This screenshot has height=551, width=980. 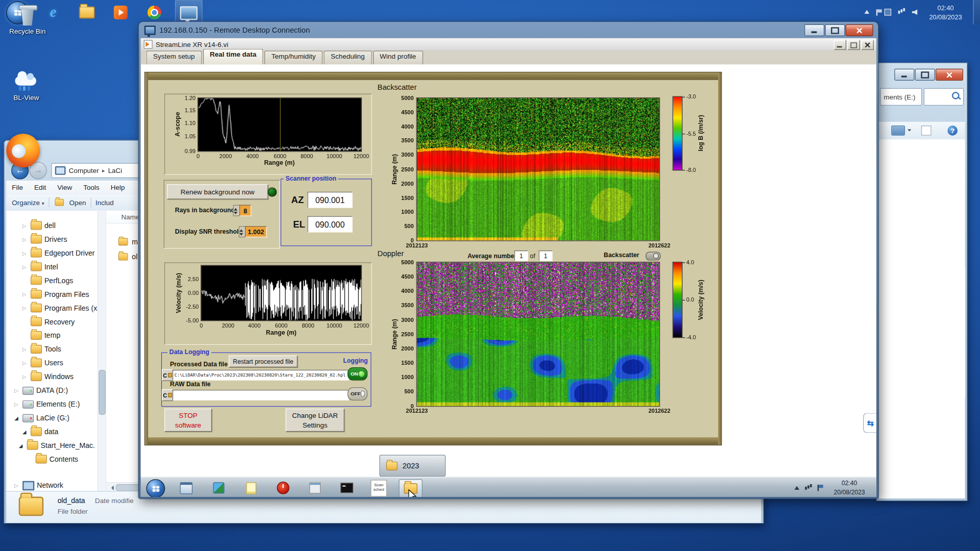 What do you see at coordinates (901, 97) in the screenshot?
I see `address-field: ments (E:)` at bounding box center [901, 97].